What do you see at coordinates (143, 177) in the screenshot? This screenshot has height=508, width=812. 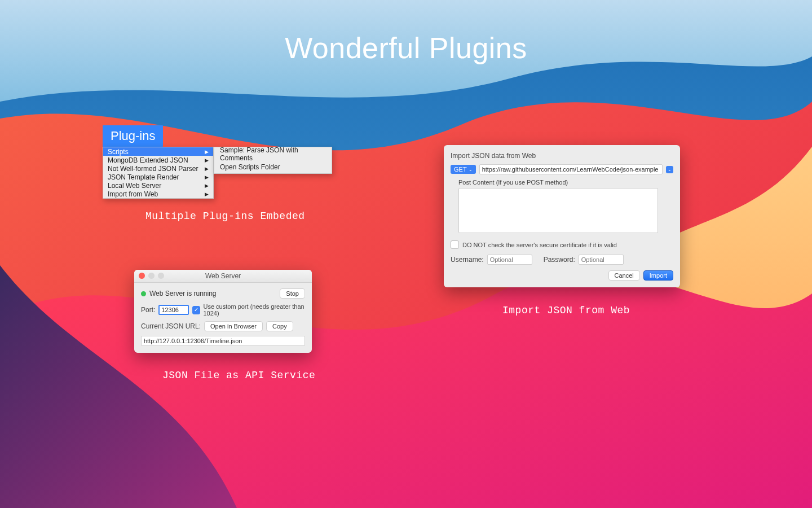 I see `menu-item-label: JSON Template Render` at bounding box center [143, 177].